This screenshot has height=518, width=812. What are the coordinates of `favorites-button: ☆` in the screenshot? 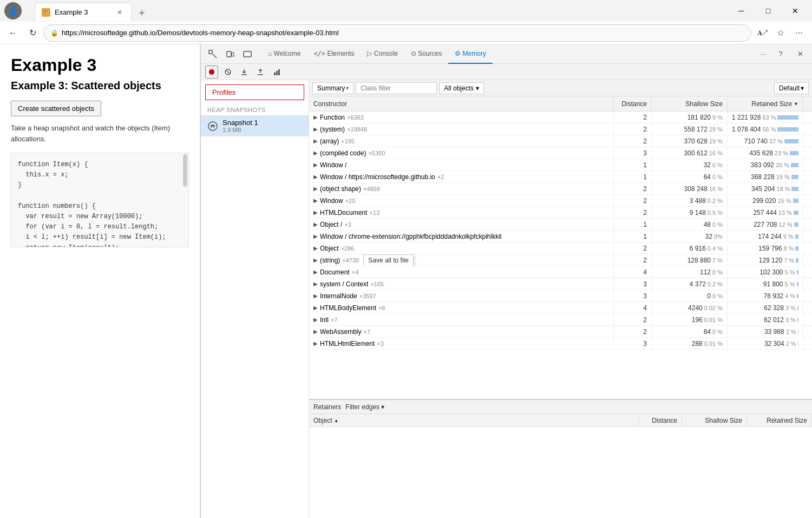 It's located at (781, 33).